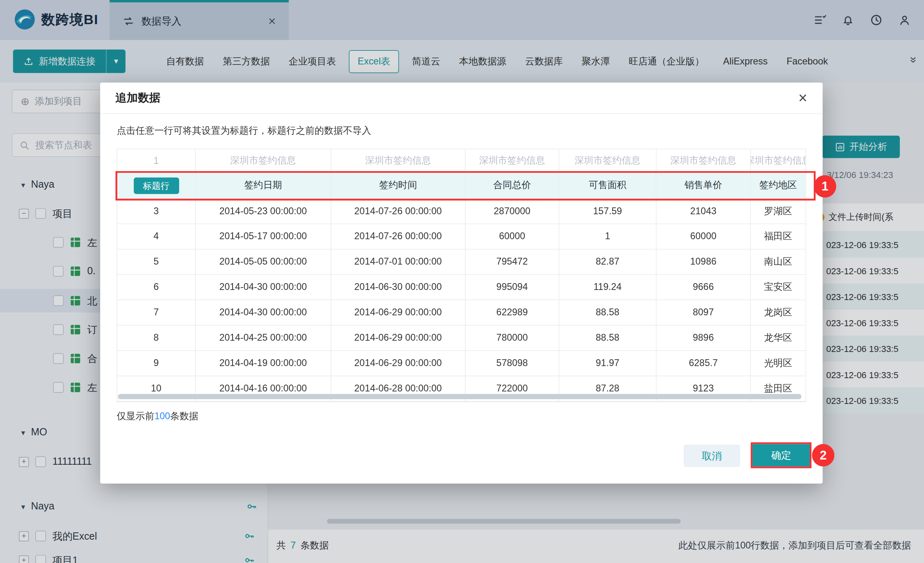 The image size is (924, 563). What do you see at coordinates (513, 186) in the screenshot?
I see `column-header-cell: 合同总价` at bounding box center [513, 186].